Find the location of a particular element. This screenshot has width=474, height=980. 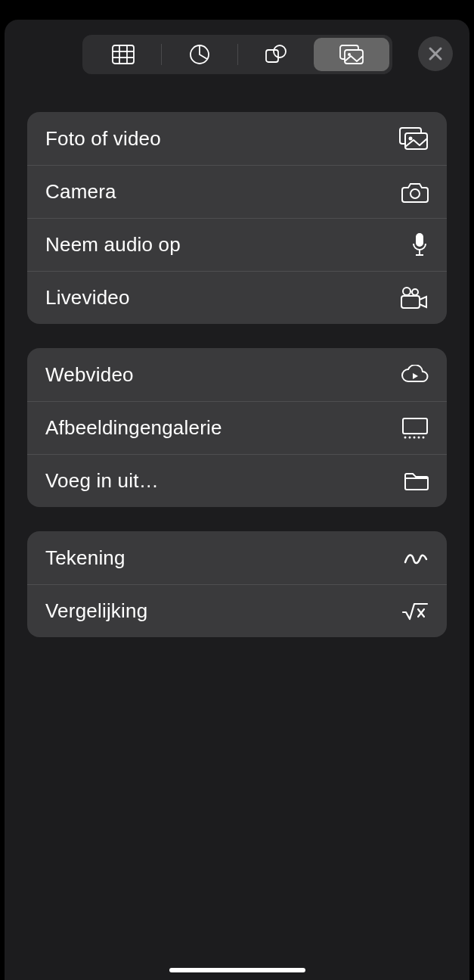

camera-icon is located at coordinates (415, 192).